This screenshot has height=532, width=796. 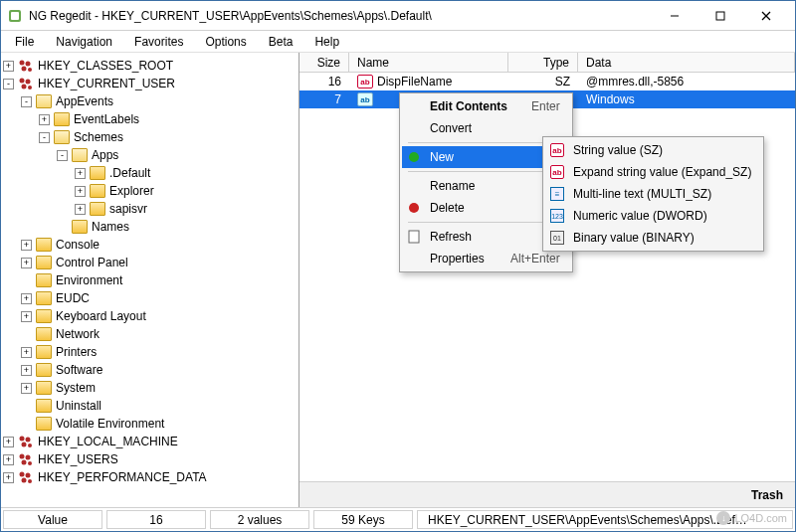 I want to click on titlebar: NG Regedit - HKEY_CURRENT_USER\AppEvents…, so click(x=398, y=16).